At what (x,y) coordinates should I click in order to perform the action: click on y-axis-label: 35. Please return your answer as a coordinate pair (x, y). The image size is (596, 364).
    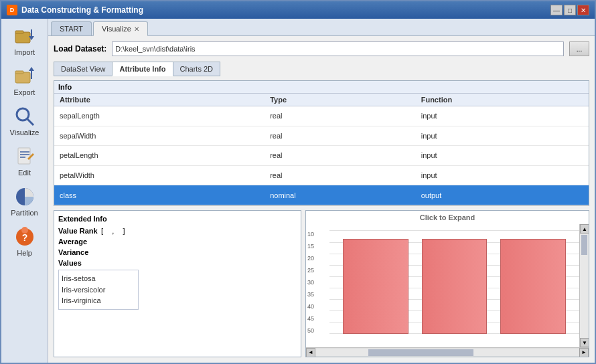
    Looking at the image, I should click on (311, 294).